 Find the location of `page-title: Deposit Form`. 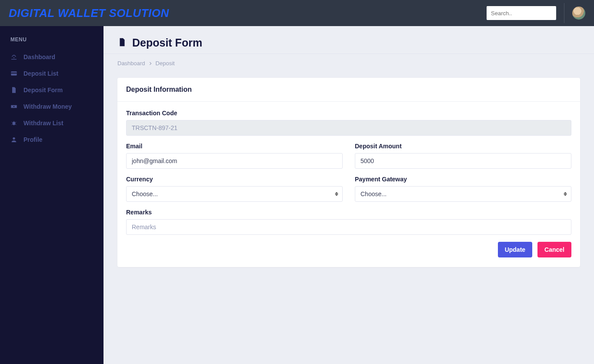

page-title: Deposit Form is located at coordinates (167, 43).